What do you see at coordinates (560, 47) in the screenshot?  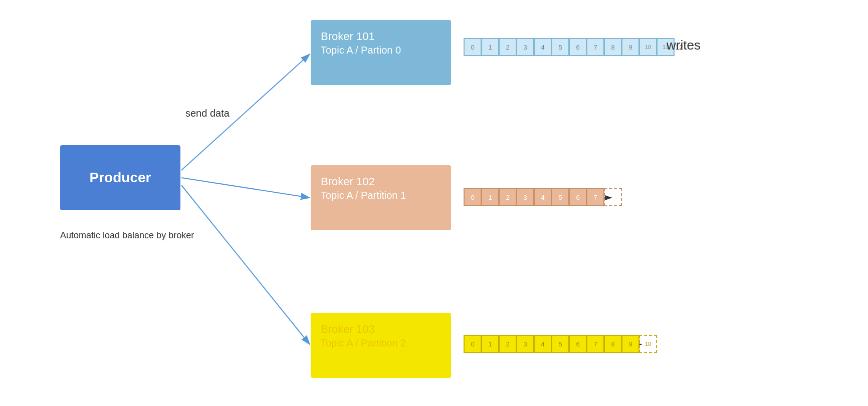 I see `cell-101-5: 5` at bounding box center [560, 47].